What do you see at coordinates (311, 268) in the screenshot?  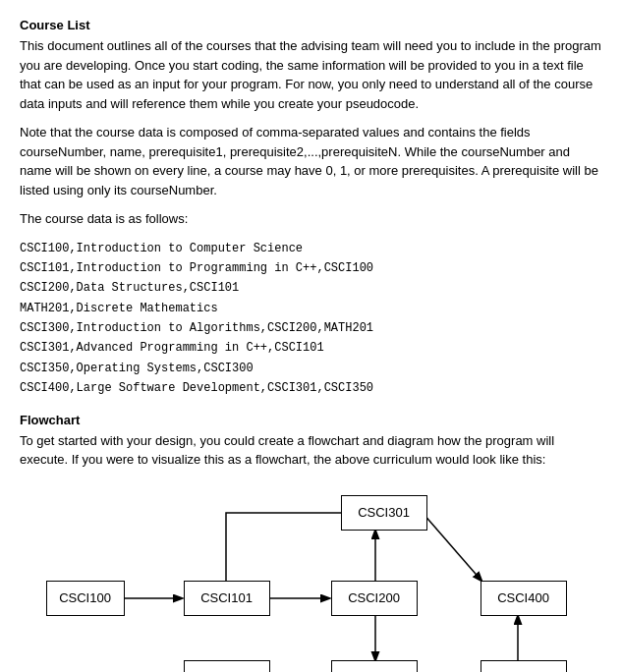 I see `course-line-1: CSCI101,Introduction to Programming in C…` at bounding box center [311, 268].